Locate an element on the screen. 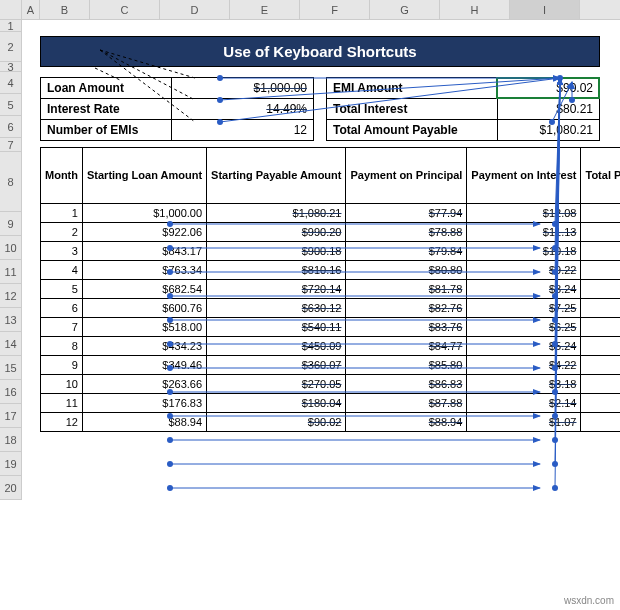 The width and height of the screenshot is (620, 610). row-3: 3 is located at coordinates (11, 67).